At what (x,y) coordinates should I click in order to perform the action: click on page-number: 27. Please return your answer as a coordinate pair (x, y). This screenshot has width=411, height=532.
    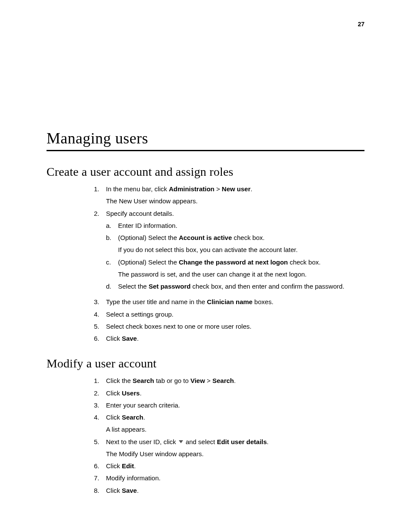
    Looking at the image, I should click on (361, 24).